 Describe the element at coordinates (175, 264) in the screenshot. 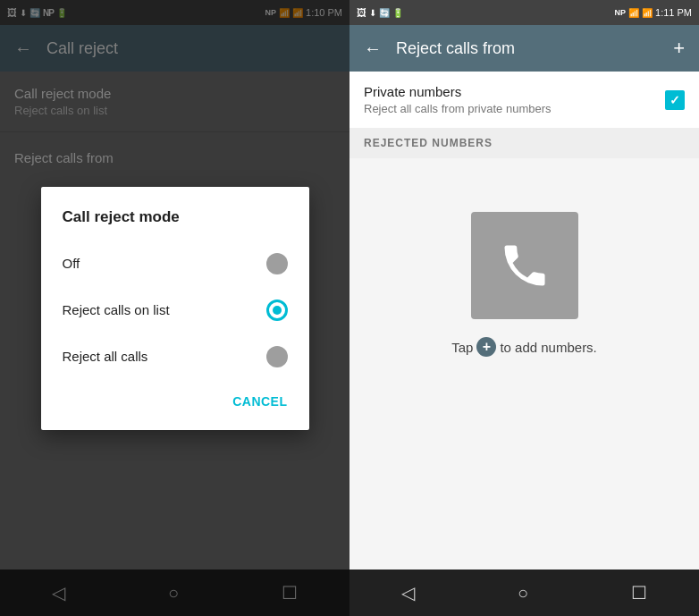

I see `dialog-option-off: Off` at that location.